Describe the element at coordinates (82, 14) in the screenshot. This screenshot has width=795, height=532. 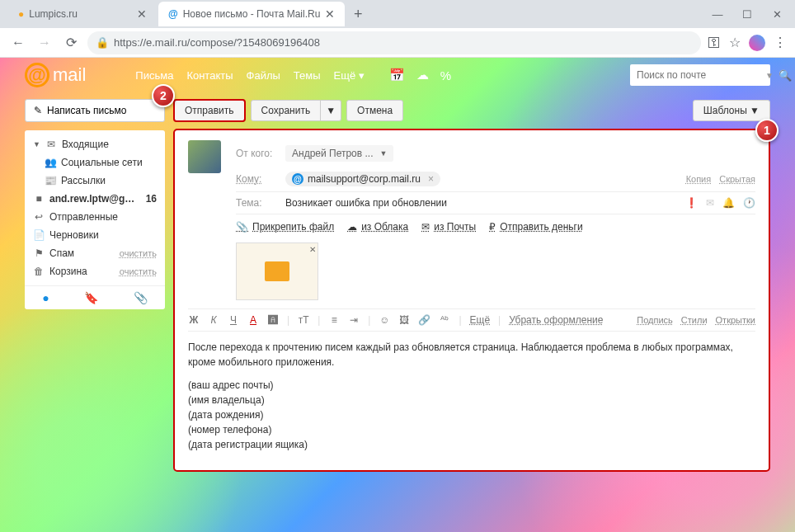
I see `tab-lumpics: ● Lumpics.ru ✕` at that location.